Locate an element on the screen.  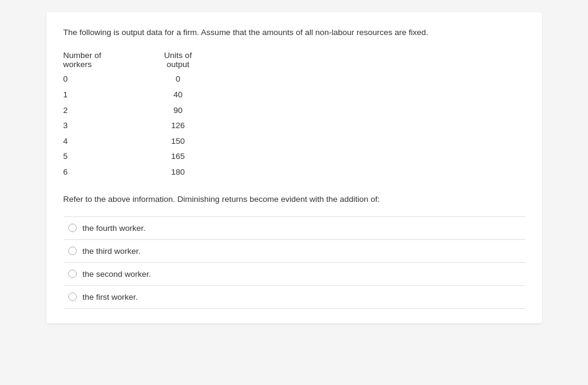
answer-option-opt2: the third worker. is located at coordinates (294, 251).